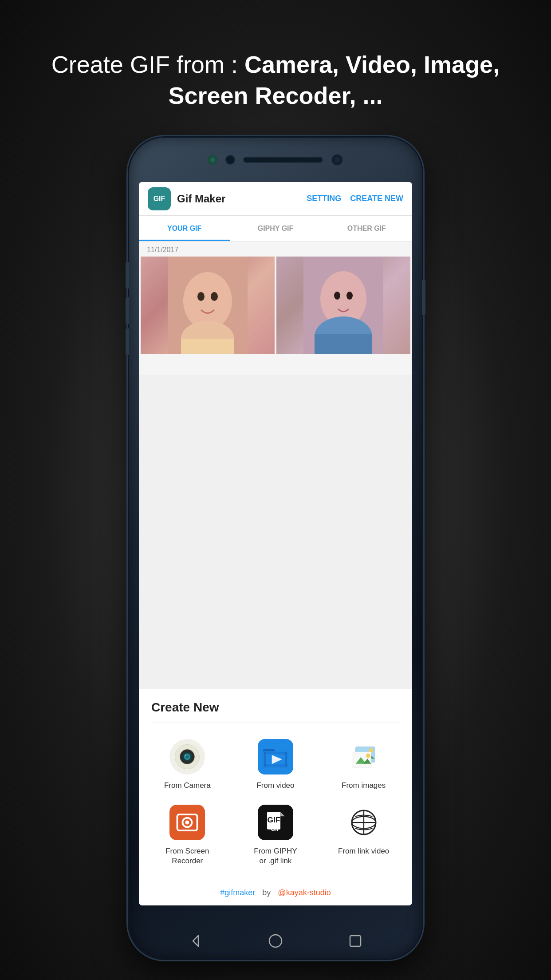  I want to click on giphy-label: From GIPHYor .gif link, so click(275, 856).